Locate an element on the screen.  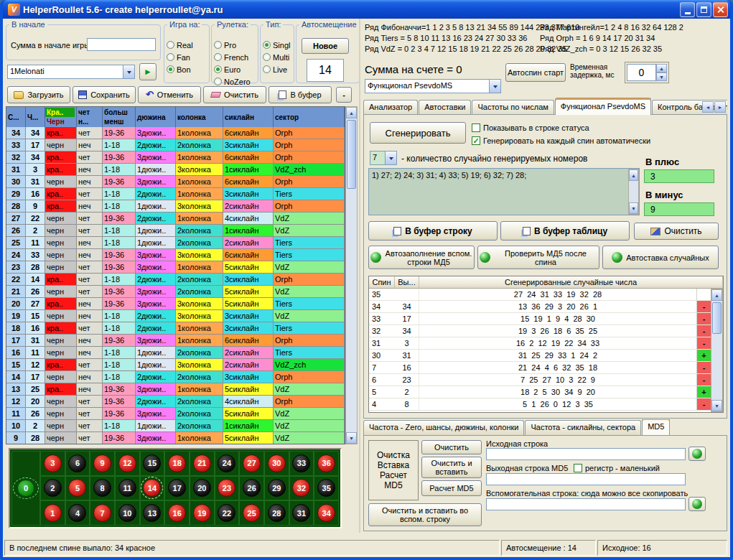
source-paste-button is located at coordinates (697, 454).